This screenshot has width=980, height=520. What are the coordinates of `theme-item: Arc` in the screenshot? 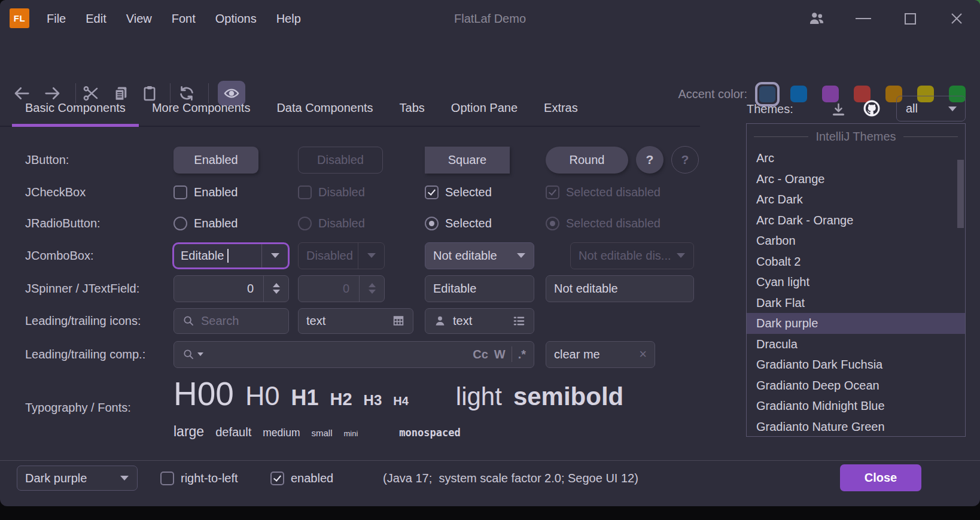 It's located at (856, 158).